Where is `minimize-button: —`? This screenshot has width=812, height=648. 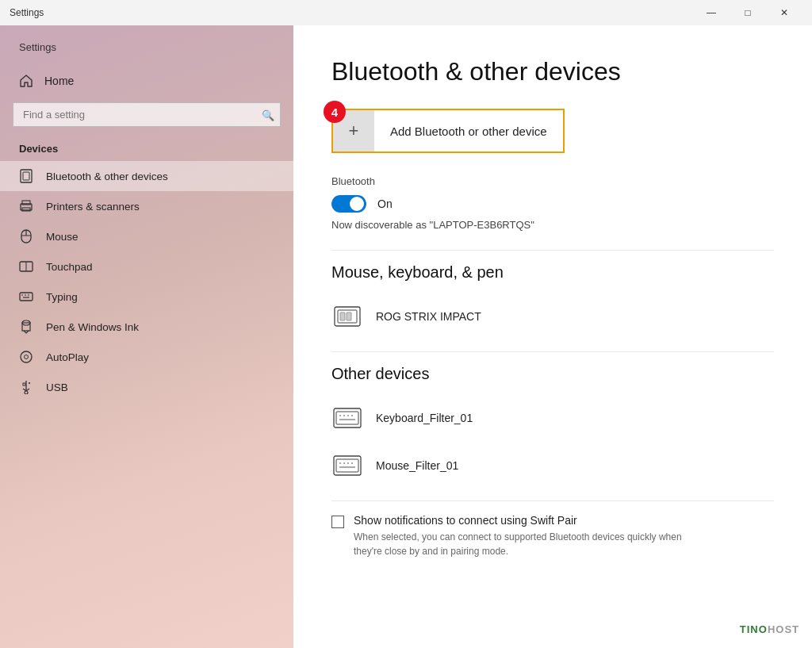 minimize-button: — is located at coordinates (711, 13).